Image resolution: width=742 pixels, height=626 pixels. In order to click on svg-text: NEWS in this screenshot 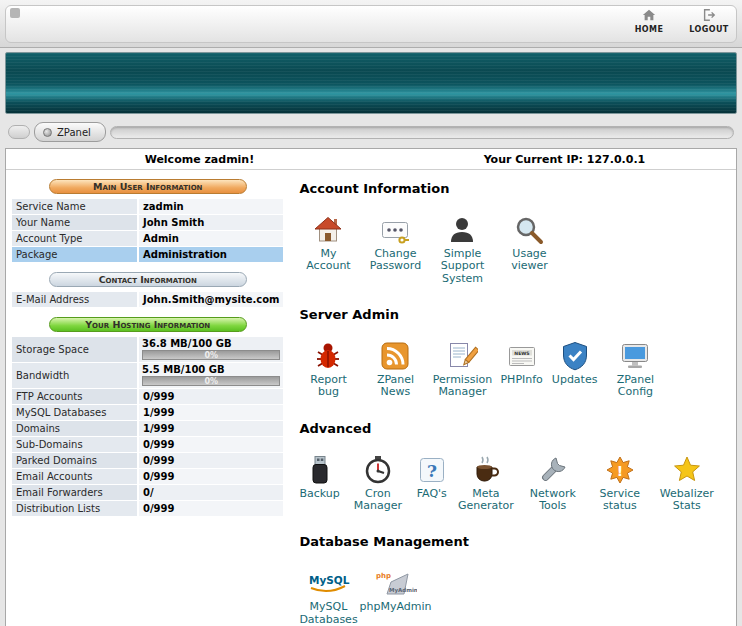, I will do `click(522, 354)`.